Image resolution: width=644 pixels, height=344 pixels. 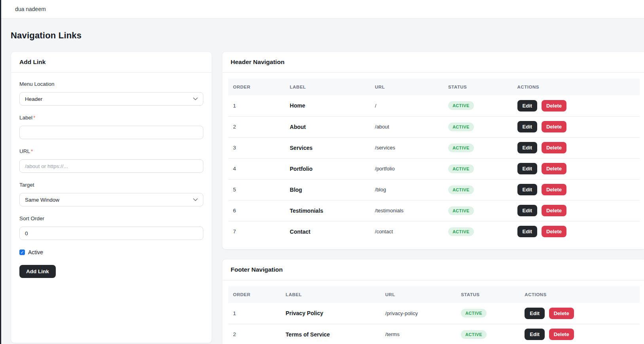 I want to click on table-row: 4 Portfolio /portfolio ACTIVE Edit Delet…, so click(x=434, y=168).